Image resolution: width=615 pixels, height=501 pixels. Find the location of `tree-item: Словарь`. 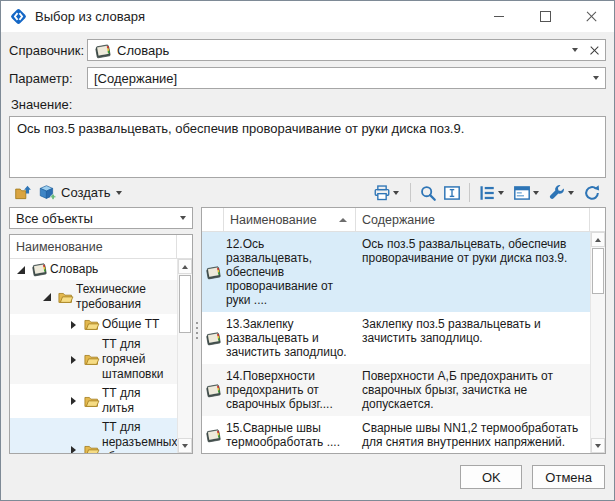

tree-item: Словарь is located at coordinates (94, 270).